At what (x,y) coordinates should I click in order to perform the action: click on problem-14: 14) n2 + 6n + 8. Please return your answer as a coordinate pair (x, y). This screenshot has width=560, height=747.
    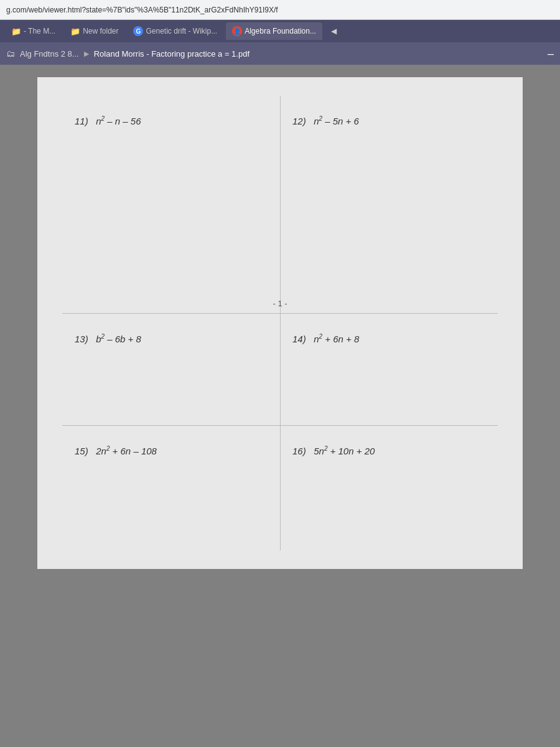
    Looking at the image, I should click on (389, 370).